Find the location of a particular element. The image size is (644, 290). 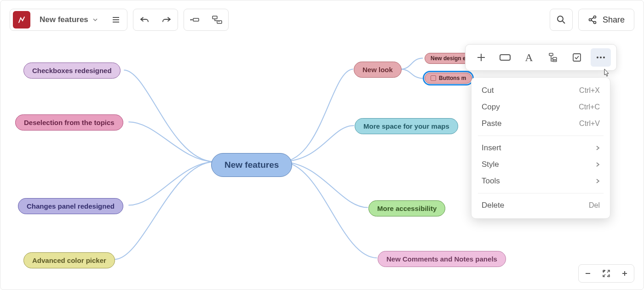

redo-button is located at coordinates (167, 20).